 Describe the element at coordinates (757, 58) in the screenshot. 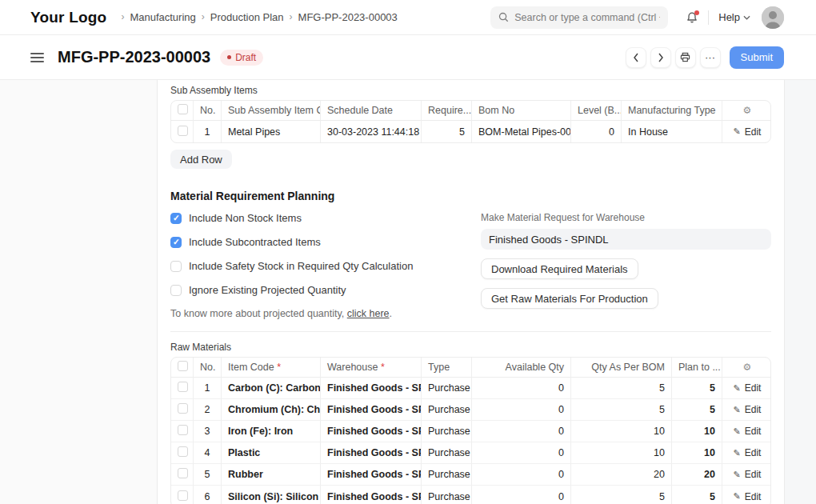

I see `submit-button: Submit` at that location.